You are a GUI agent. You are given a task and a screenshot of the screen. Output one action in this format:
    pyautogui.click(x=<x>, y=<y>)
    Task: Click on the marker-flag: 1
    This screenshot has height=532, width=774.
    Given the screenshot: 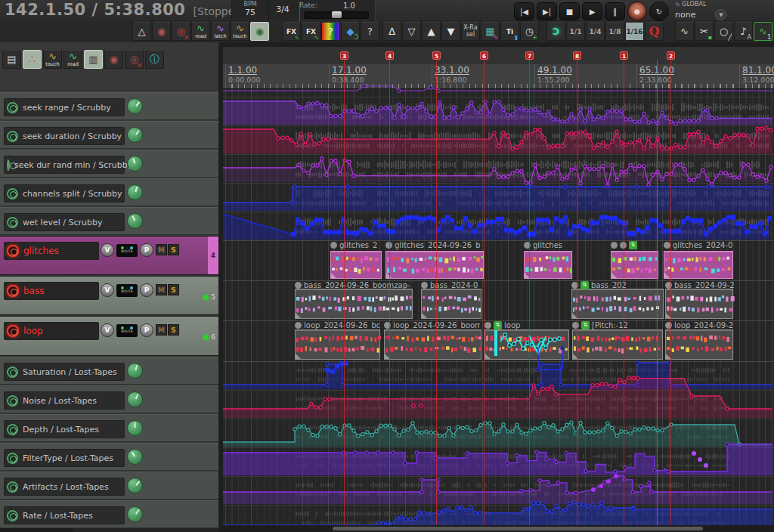 What is the action you would take?
    pyautogui.click(x=624, y=56)
    